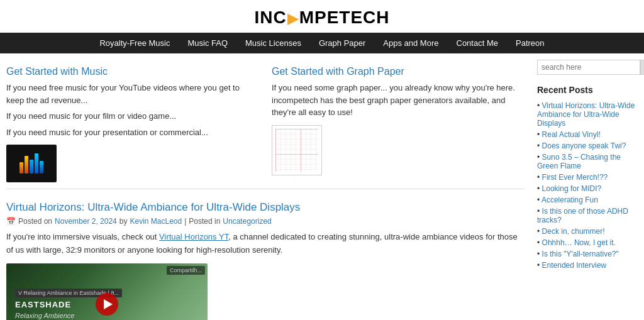 The width and height of the screenshot is (644, 320). Describe the element at coordinates (83, 236) in the screenshot. I see `post-text-before-link: If you're into immersive visuals, check …` at that location.